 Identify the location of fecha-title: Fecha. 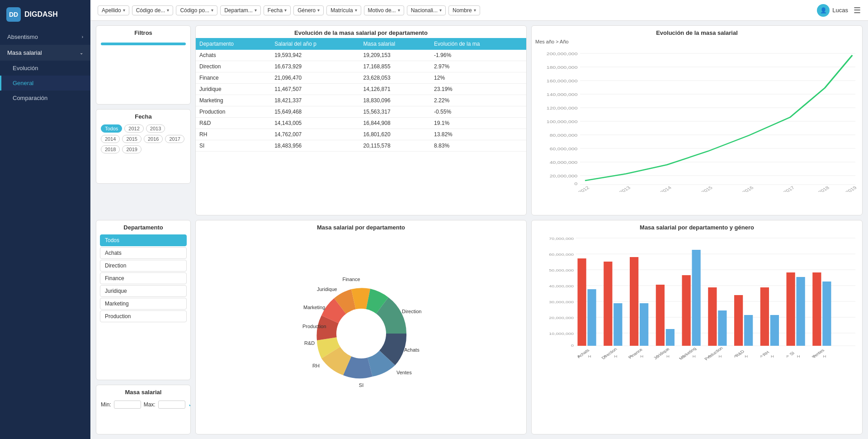
(143, 116).